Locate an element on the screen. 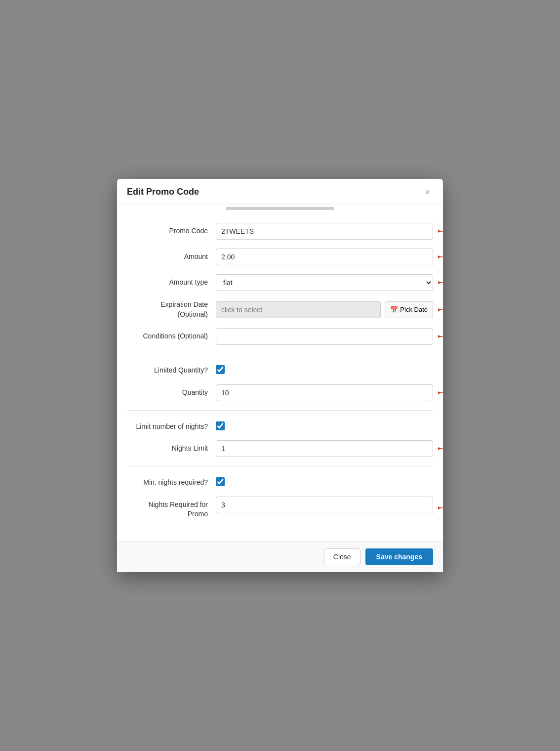 The width and height of the screenshot is (560, 751). quantity-row: Quantity click here to specify a maximum… is located at coordinates (280, 393).